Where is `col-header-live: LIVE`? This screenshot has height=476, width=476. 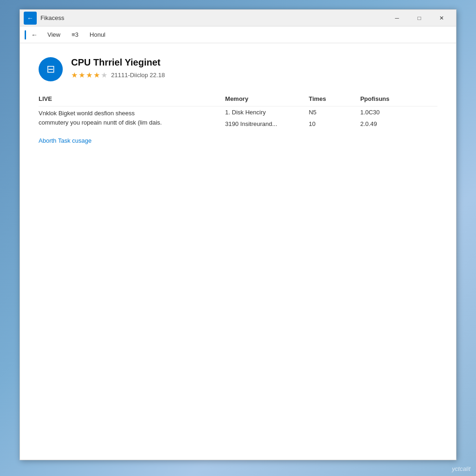
col-header-live: LIVE is located at coordinates (132, 99).